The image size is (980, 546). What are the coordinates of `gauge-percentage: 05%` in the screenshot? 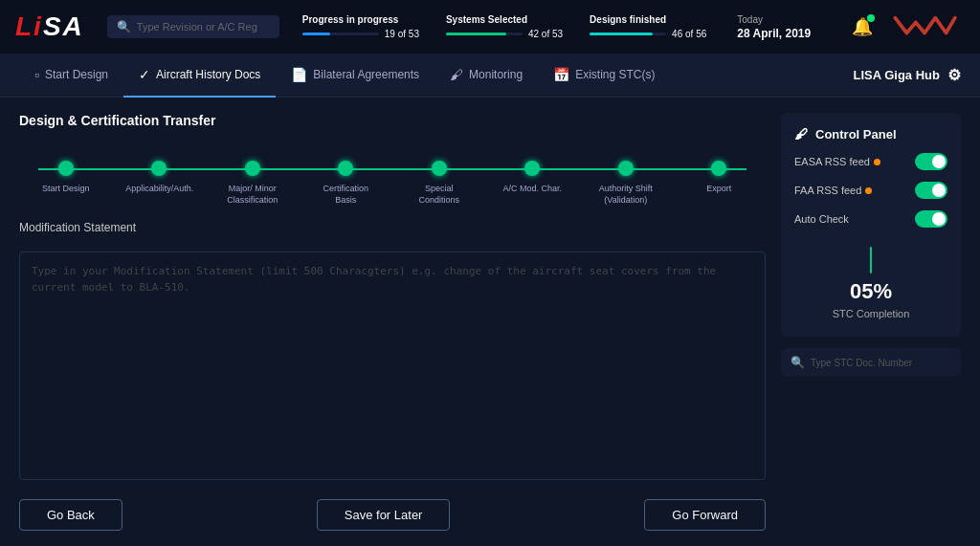 It's located at (871, 292).